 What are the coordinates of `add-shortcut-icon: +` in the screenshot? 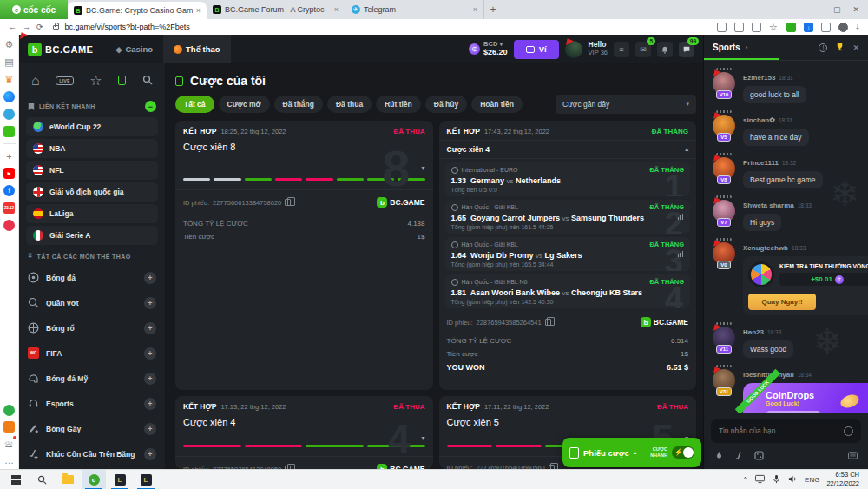 It's located at (9, 156).